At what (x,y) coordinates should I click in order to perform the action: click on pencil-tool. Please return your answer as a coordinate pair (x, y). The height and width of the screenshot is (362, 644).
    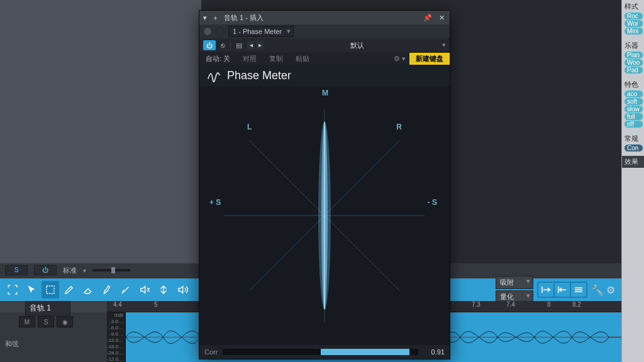
    Looking at the image, I should click on (69, 290).